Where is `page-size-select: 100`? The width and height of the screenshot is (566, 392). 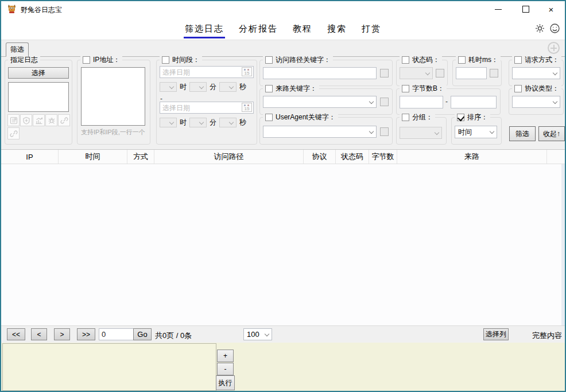 page-size-select: 100 is located at coordinates (258, 334).